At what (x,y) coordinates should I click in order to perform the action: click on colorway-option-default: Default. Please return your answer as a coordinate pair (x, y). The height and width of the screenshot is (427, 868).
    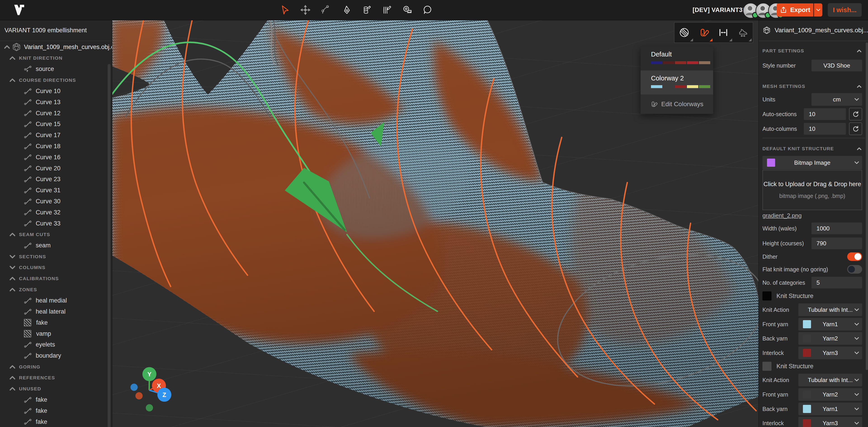
    Looking at the image, I should click on (677, 59).